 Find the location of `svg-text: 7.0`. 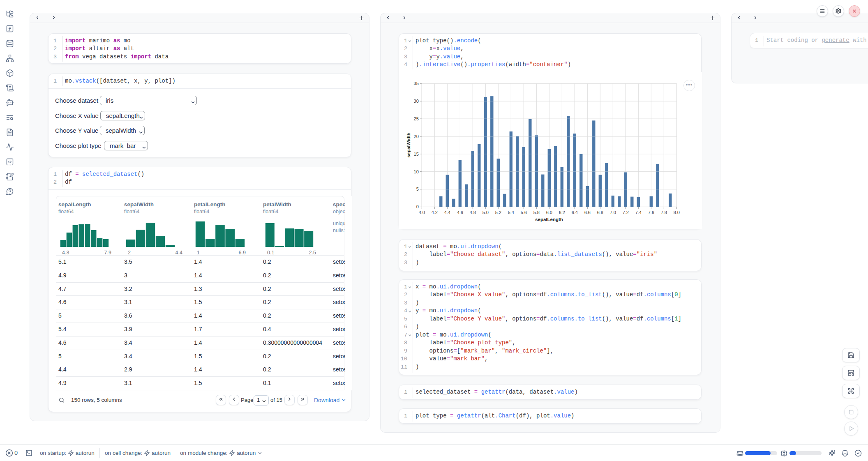

svg-text: 7.0 is located at coordinates (613, 212).